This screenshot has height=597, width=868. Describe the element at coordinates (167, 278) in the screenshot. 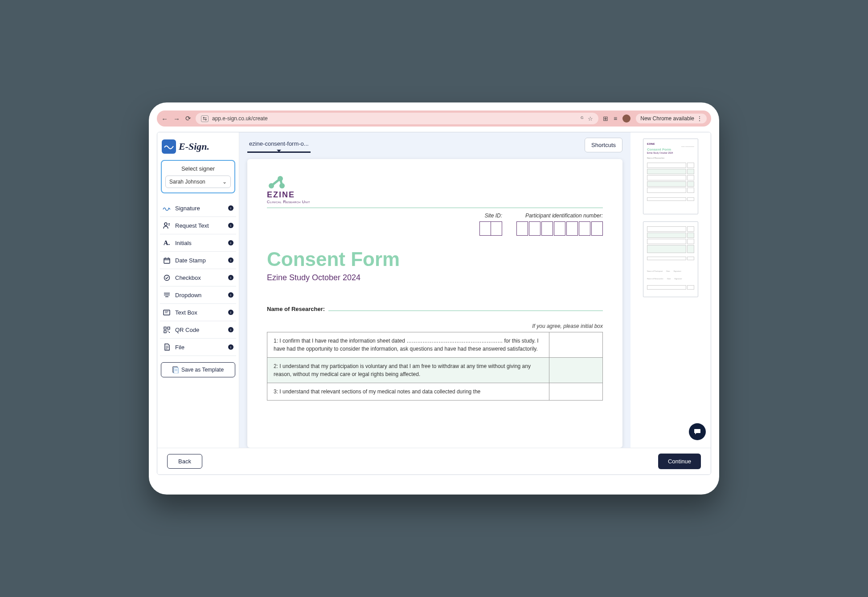

I see `checkbox-icon` at that location.